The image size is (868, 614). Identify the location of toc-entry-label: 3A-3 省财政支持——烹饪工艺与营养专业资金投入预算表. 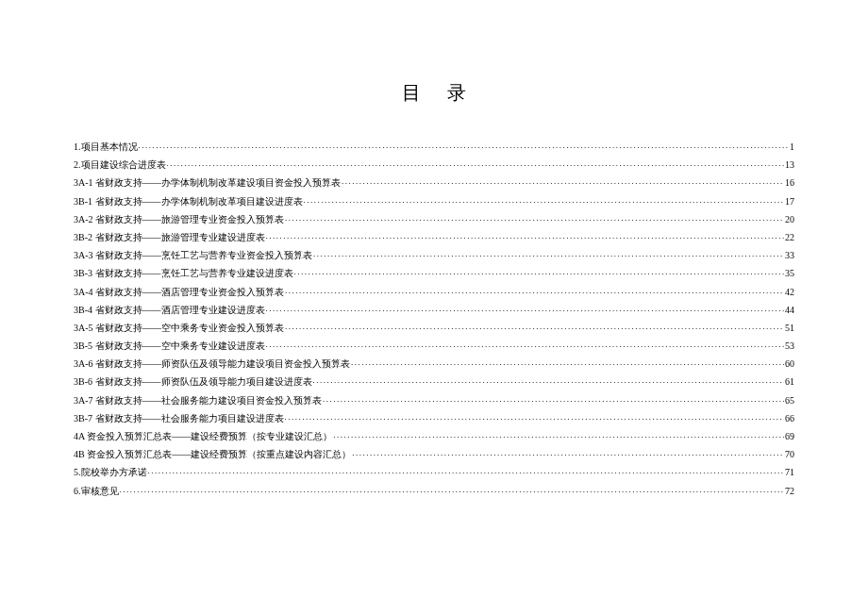
(192, 256).